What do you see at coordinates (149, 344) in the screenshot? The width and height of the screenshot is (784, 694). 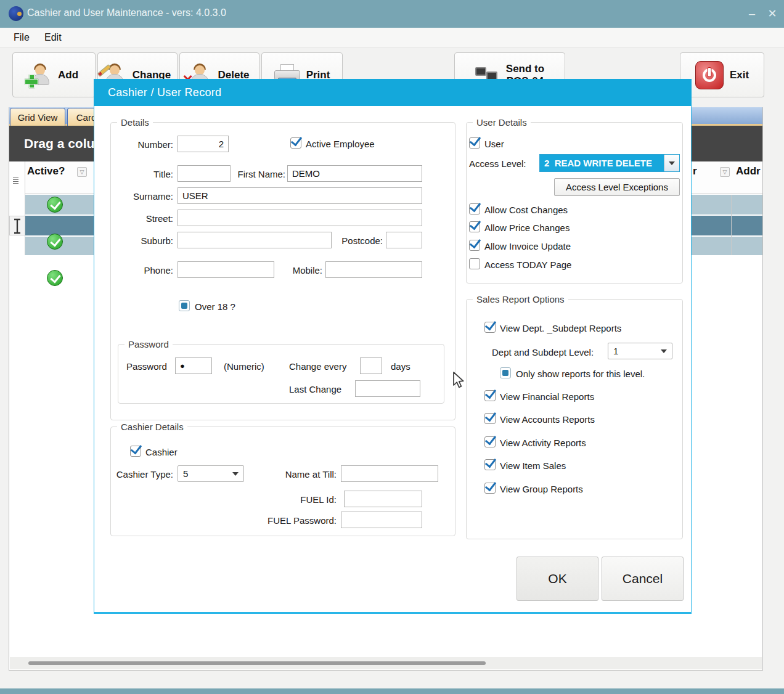 I see `password-group-label: Password` at bounding box center [149, 344].